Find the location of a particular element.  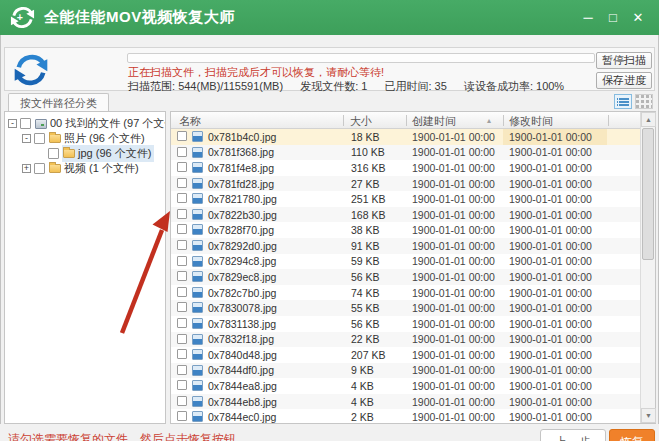

maximize-icon: □ is located at coordinates (613, 18).